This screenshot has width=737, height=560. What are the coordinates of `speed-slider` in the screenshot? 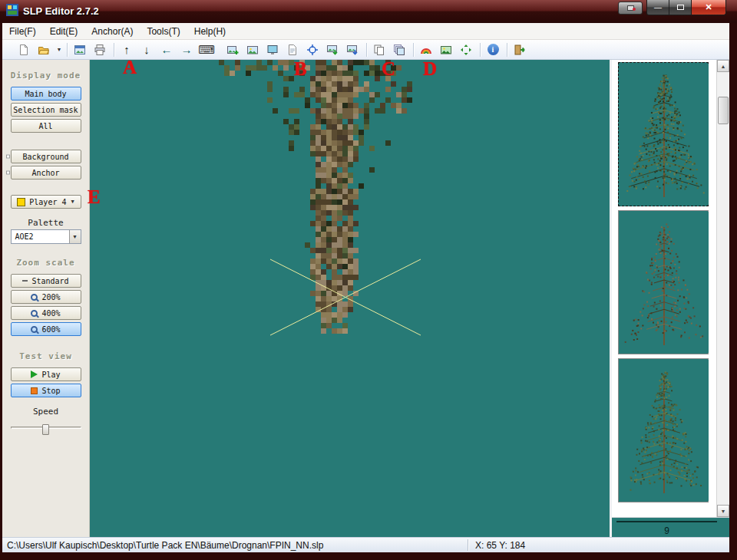 It's located at (46, 427).